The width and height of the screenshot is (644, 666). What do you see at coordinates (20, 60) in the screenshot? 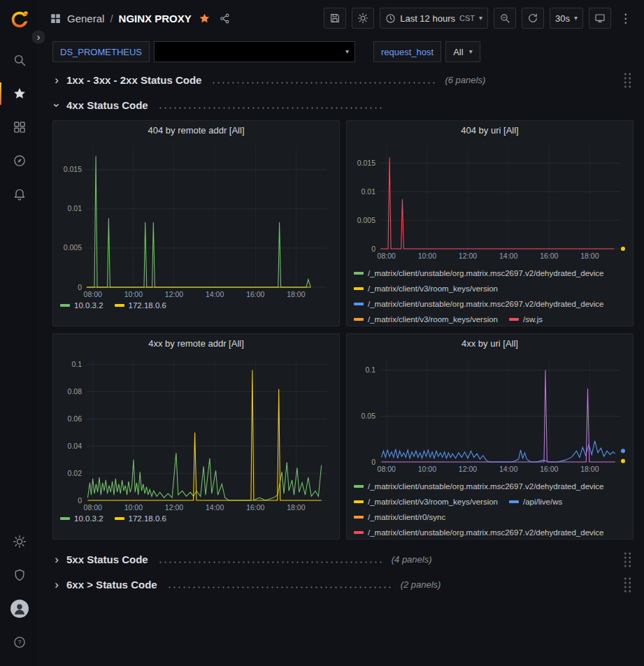
I see `sidebar-item-search` at bounding box center [20, 60].